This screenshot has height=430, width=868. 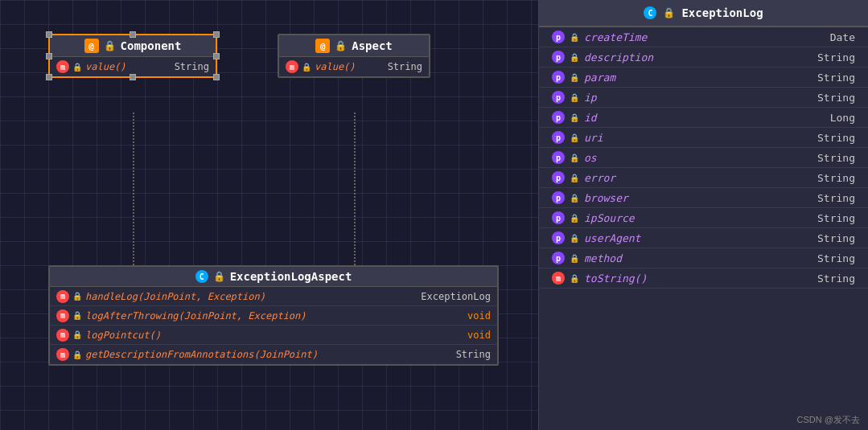 I want to click on at-badge-aspect: @, so click(x=323, y=46).